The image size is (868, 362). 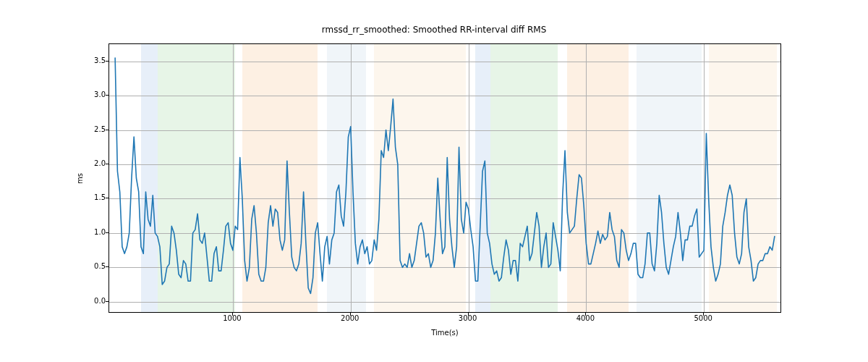 What do you see at coordinates (96, 129) in the screenshot?
I see `y-tick-label: 2.5` at bounding box center [96, 129].